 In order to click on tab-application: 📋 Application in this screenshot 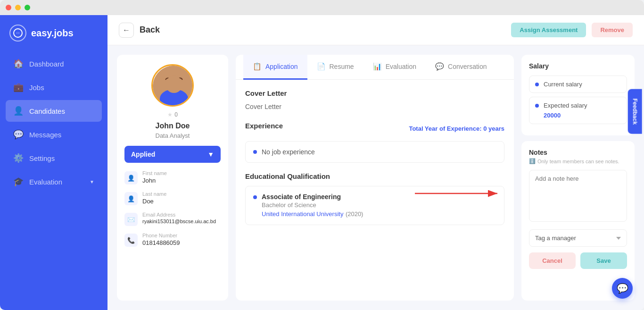, I will do `click(275, 67)`.